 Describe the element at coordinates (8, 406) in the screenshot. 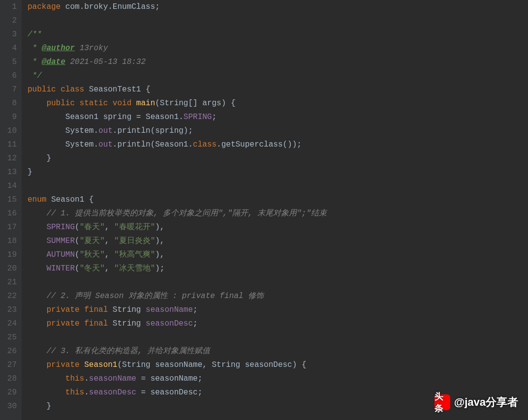

I see `line-number: 30` at that location.